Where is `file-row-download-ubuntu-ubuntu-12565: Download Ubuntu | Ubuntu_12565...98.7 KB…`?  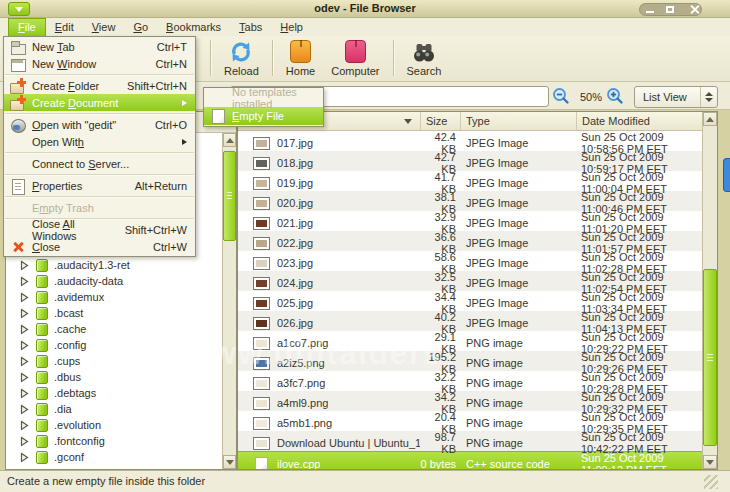
file-row-download-ubuntu-ubuntu-12565: Download Ubuntu | Ubuntu_12565...98.7 KB… is located at coordinates (470, 441).